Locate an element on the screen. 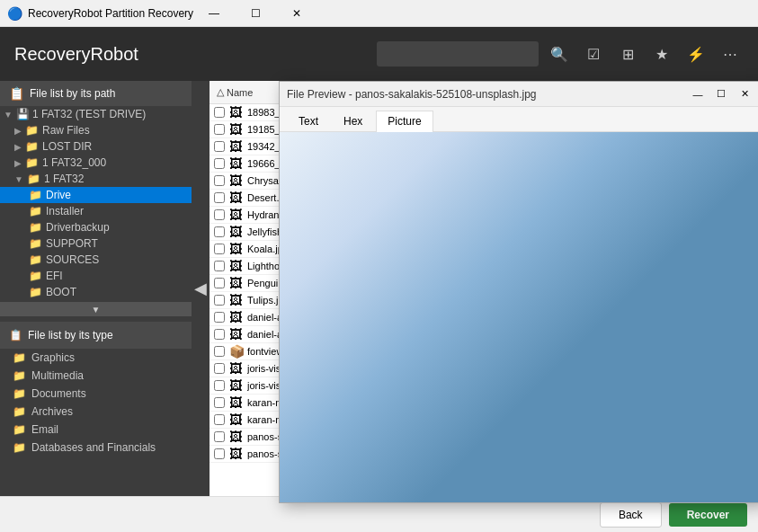  type-items: 📁 Graphics 📁 Multimedia 📁 Documents 📁 Ar… is located at coordinates (95, 403).